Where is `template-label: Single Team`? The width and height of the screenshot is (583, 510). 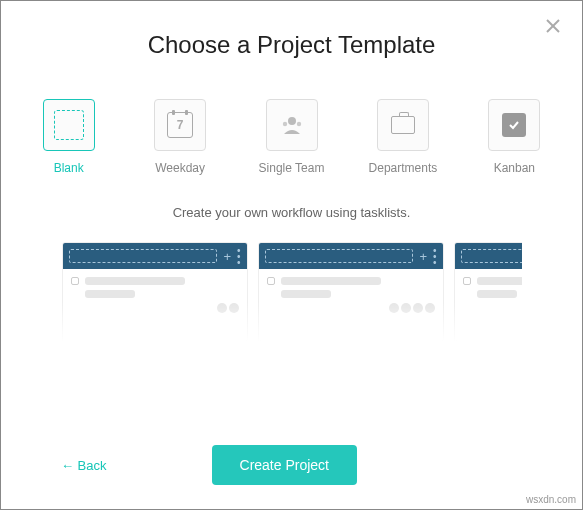 template-label: Single Team is located at coordinates (292, 168).